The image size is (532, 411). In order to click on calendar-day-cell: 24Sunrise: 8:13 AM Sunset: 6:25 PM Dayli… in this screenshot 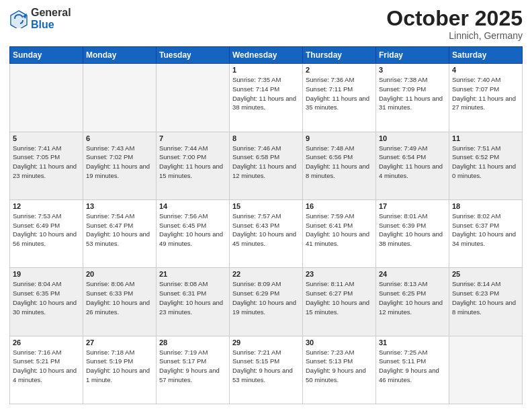, I will do `click(412, 302)`.